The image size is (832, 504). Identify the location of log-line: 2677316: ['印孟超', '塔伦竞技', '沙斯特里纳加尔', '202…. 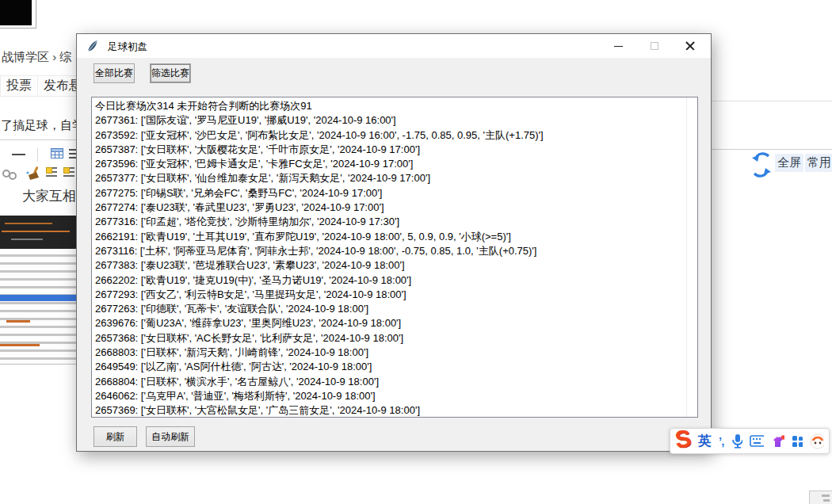
(390, 222).